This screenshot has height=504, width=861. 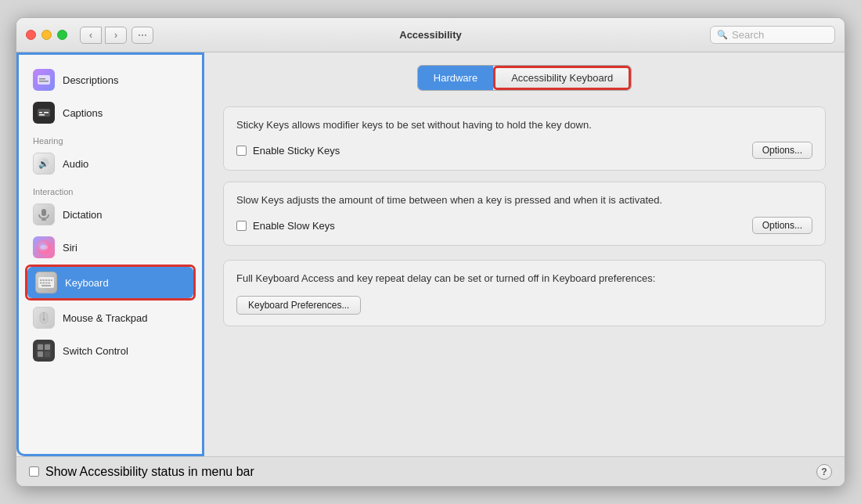 I want to click on tabs-row: Hardware Accessibility Keyboard, so click(x=524, y=78).